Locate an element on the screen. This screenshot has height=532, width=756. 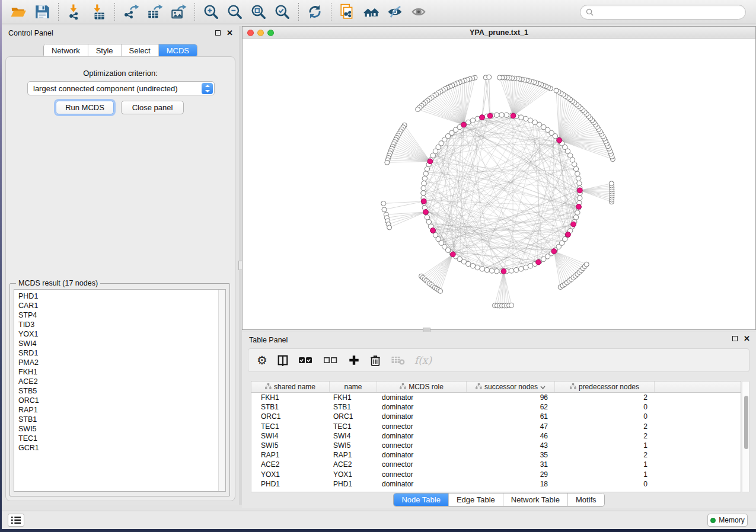
network-file-button is located at coordinates (347, 12).